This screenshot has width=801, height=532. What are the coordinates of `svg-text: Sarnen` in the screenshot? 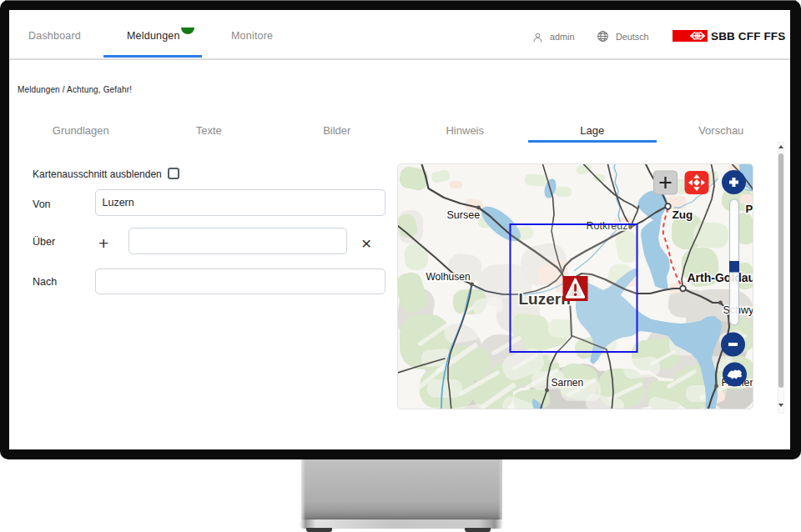 It's located at (567, 383).